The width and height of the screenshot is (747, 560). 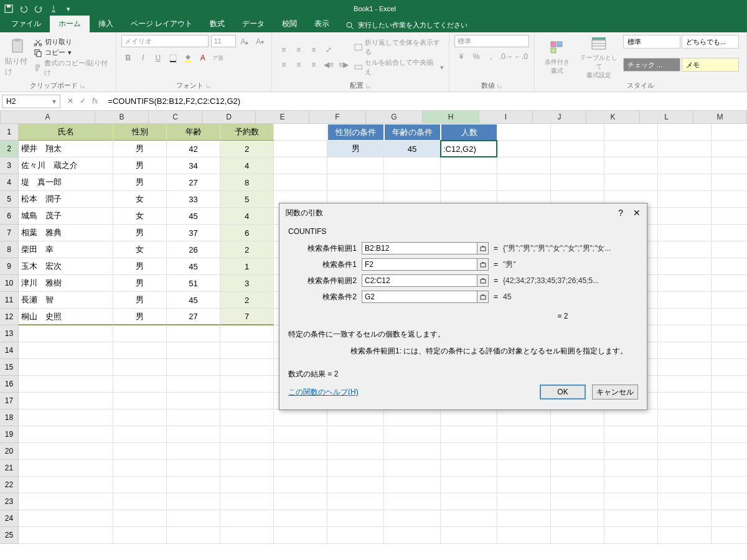 What do you see at coordinates (9, 485) in the screenshot?
I see `row-header: 22` at bounding box center [9, 485].